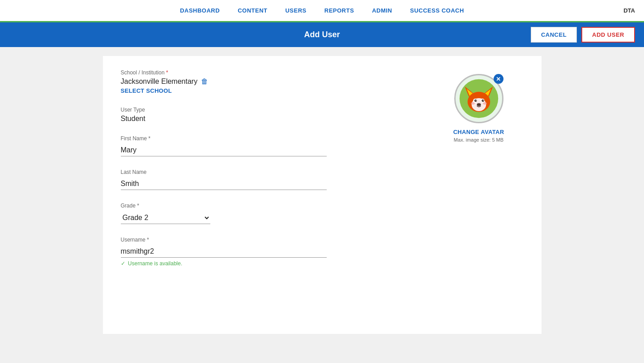 The height and width of the screenshot is (363, 644). Describe the element at coordinates (322, 11) in the screenshot. I see `nav-links: DASHBOARD CONTENT USERS REPORTS ADMIN SU…` at that location.